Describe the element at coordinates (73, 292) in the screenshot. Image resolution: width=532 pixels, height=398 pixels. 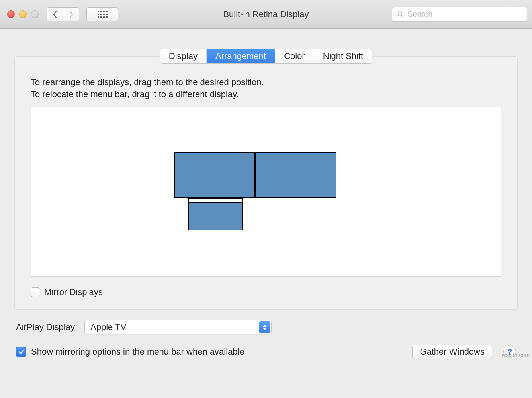
I see `mirror-displays-label: Mirror Displays` at that location.